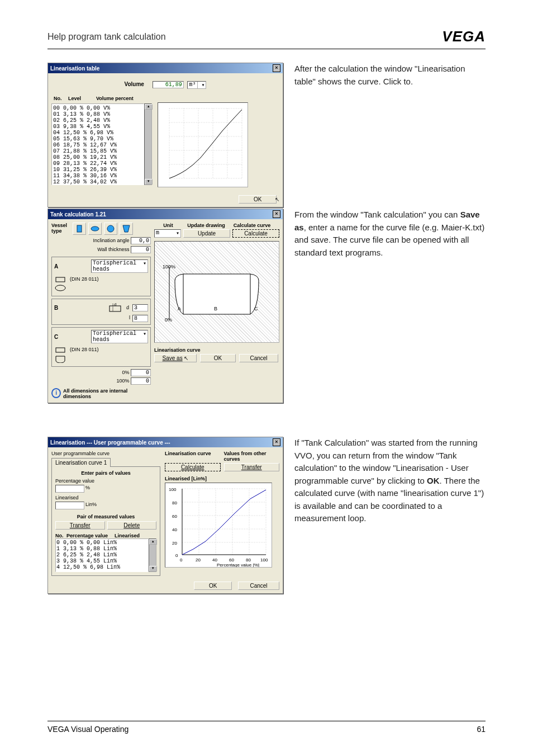 This screenshot has height=756, width=533. I want to click on svg-text: 20, so click(174, 544).